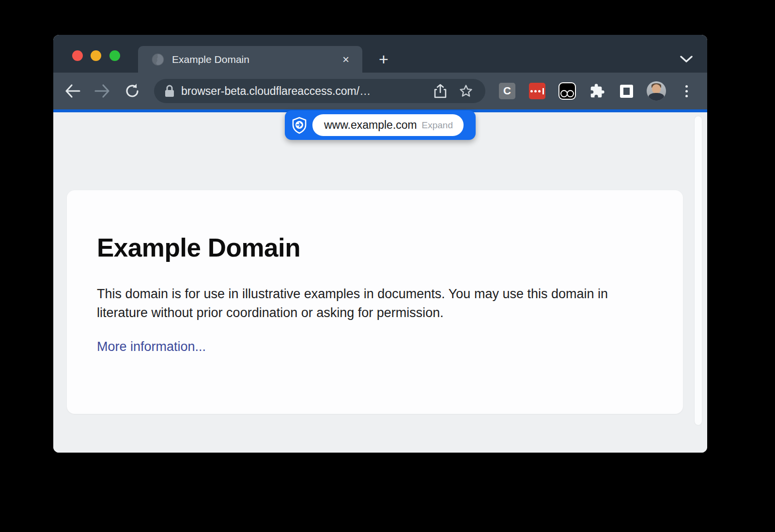  I want to click on forward-arrow-icon, so click(102, 91).